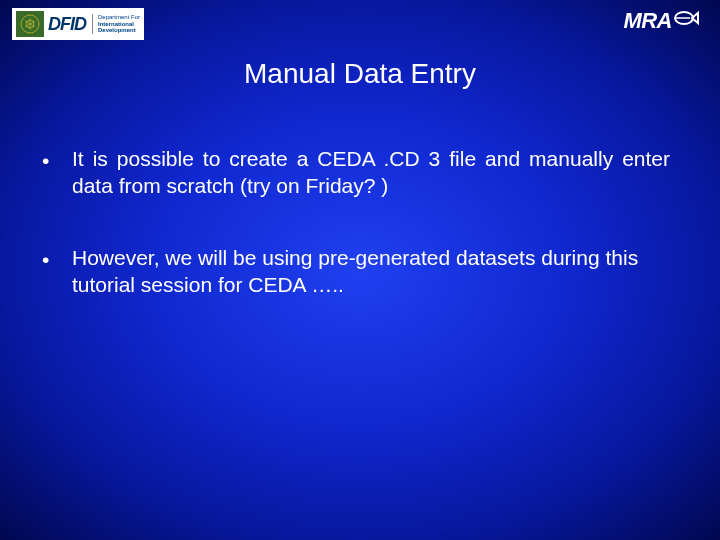 The image size is (720, 540). I want to click on slide-title: Manual Data Entry, so click(360, 74).